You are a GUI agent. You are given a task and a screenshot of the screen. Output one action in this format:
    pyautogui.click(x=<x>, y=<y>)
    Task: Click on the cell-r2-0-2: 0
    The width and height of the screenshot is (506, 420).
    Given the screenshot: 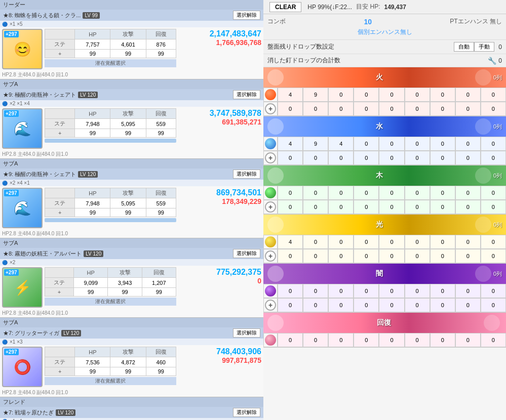 What is the action you would take?
    pyautogui.click(x=341, y=109)
    